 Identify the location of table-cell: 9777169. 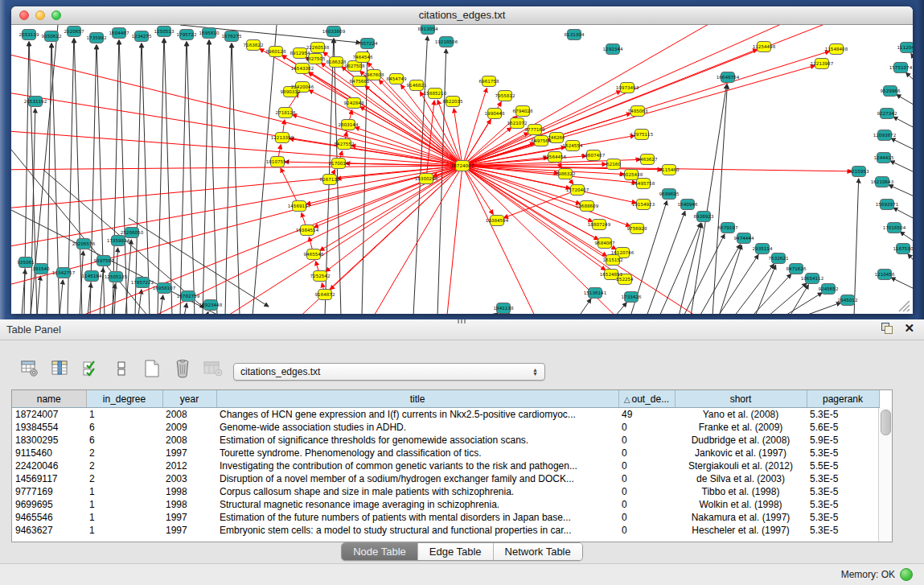
(49, 492).